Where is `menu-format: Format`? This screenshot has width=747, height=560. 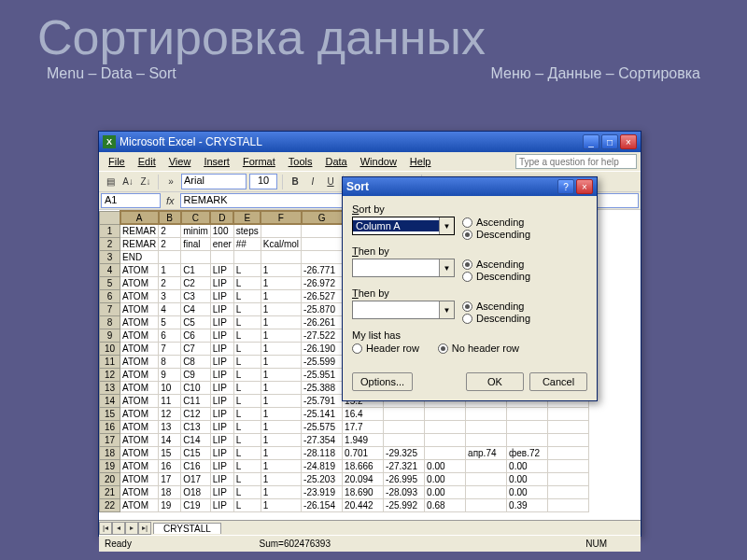
menu-format: Format is located at coordinates (260, 161).